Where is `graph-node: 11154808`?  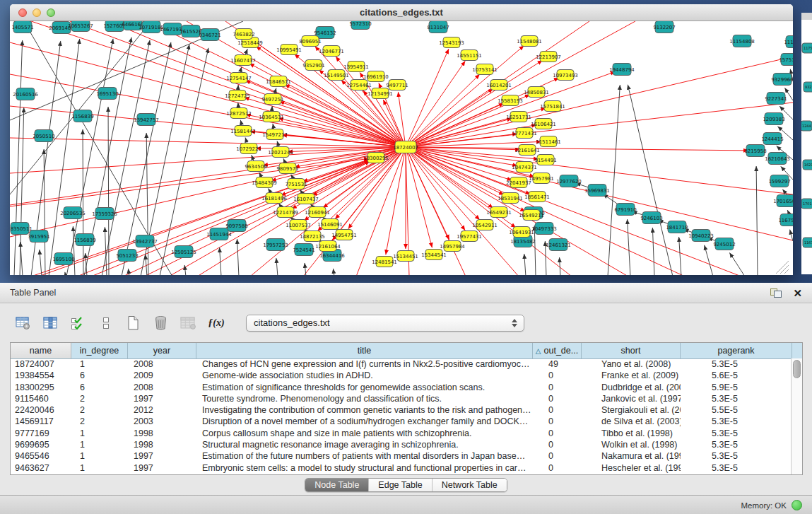
graph-node: 11154808 is located at coordinates (742, 41).